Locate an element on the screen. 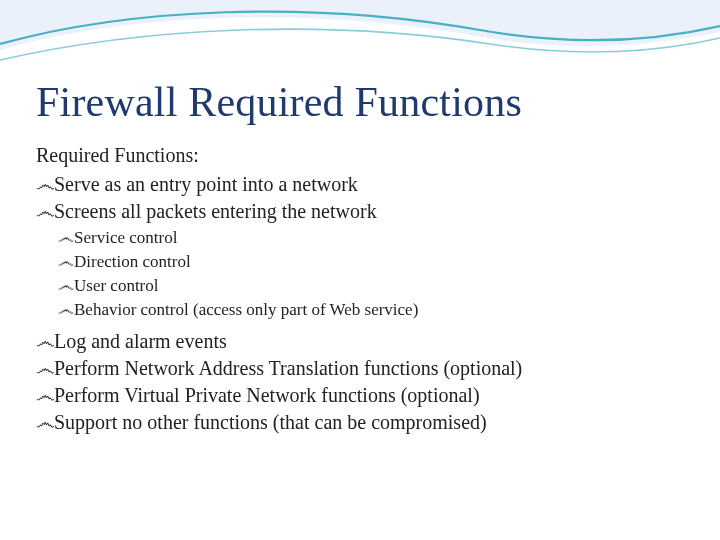  list-item: ෴ Support no other functions (that can b… is located at coordinates (360, 422).